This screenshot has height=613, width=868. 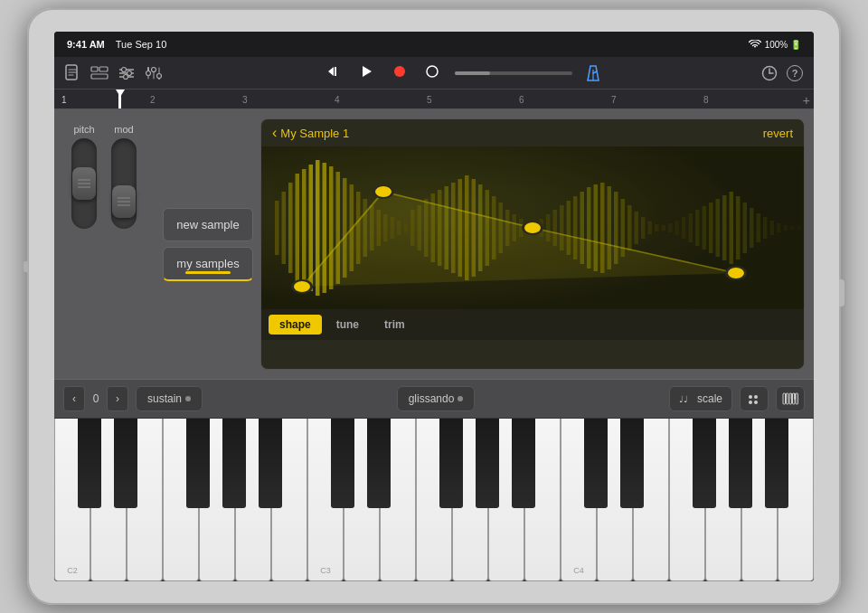 I want to click on add-track-button: +, so click(x=807, y=100).